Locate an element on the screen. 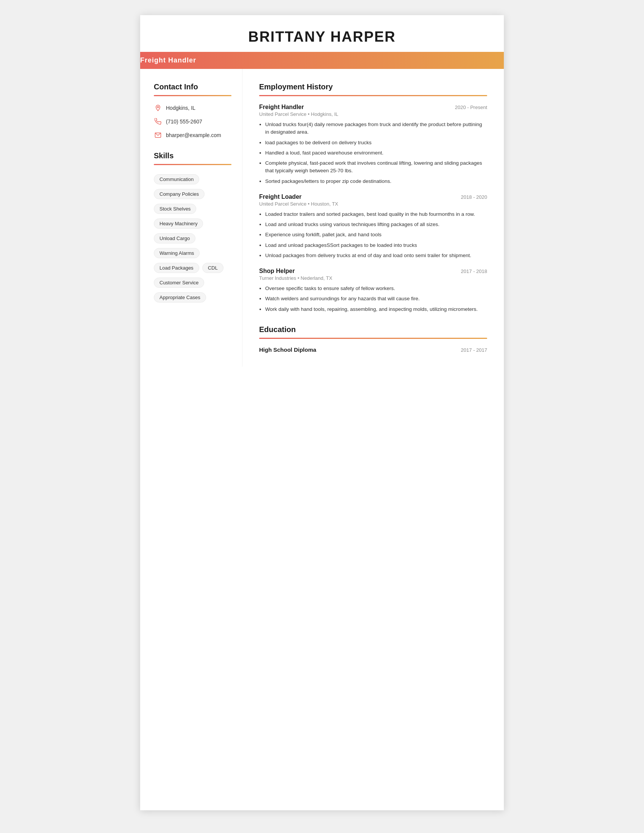 The height and width of the screenshot is (833, 644). skill-tag: Unload Cargo is located at coordinates (175, 238).